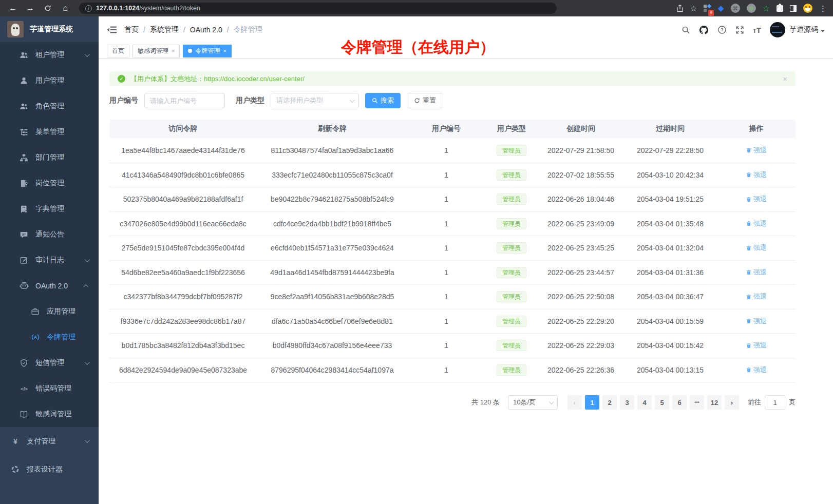 This screenshot has width=833, height=504. I want to click on refresh-token-cell: 8796295f04064c2983414cc54af1097a, so click(332, 370).